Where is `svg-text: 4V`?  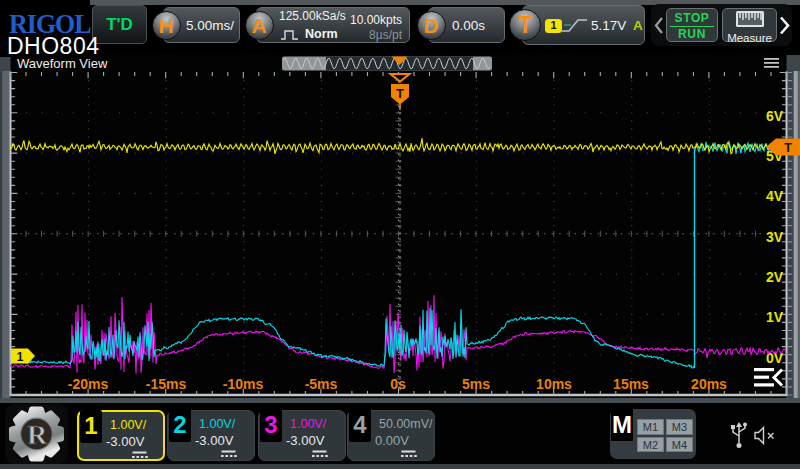
svg-text: 4V is located at coordinates (775, 196).